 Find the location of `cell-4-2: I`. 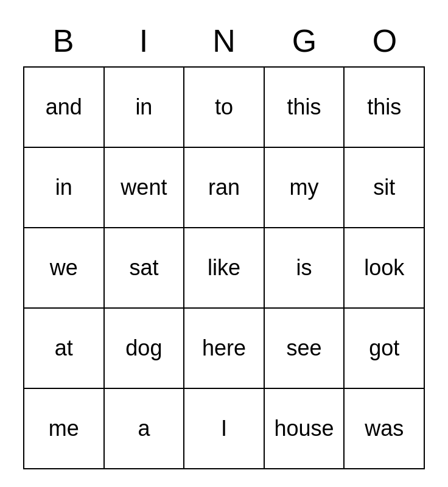

cell-4-2: I is located at coordinates (225, 429).